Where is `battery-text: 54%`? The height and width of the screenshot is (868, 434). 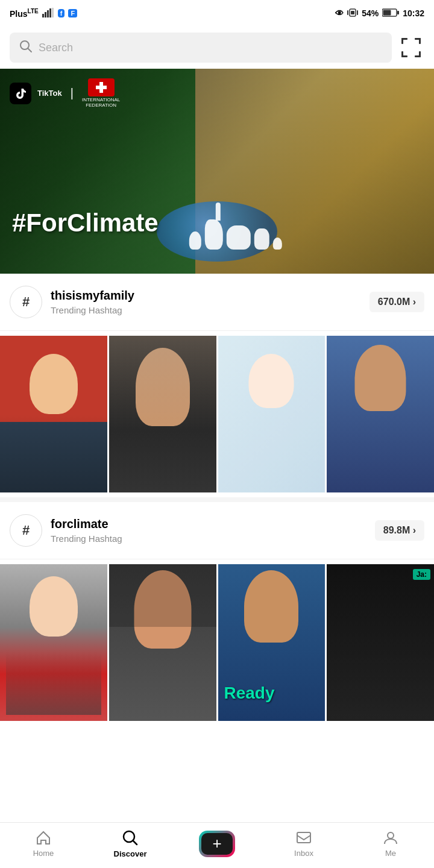
battery-text: 54% is located at coordinates (370, 13).